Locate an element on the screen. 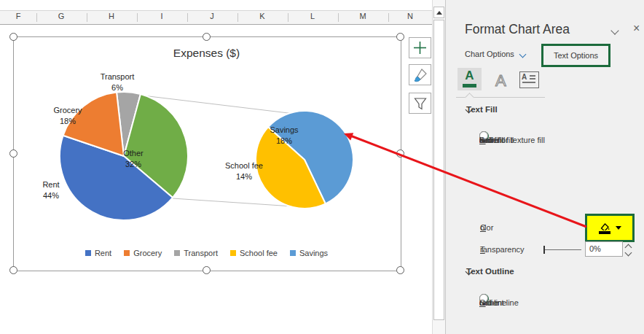 This screenshot has width=644, height=334. chart-filters-button is located at coordinates (420, 104).